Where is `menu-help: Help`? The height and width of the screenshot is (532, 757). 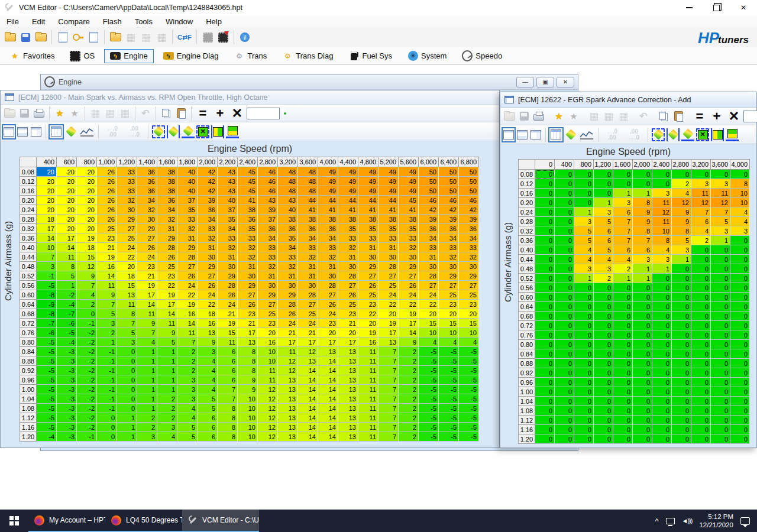
menu-help: Help is located at coordinates (214, 21).